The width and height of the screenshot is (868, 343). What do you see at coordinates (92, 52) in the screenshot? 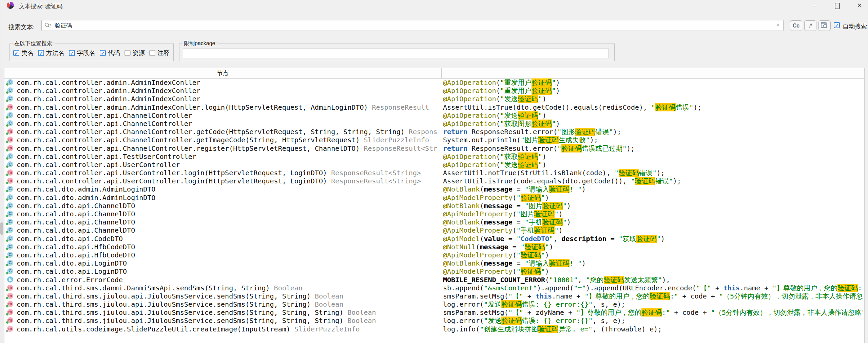
I see `search-scope-group: 在以下位置搜索: ✓类名✓方法名✓字段名✓代码资源注释` at bounding box center [92, 52].